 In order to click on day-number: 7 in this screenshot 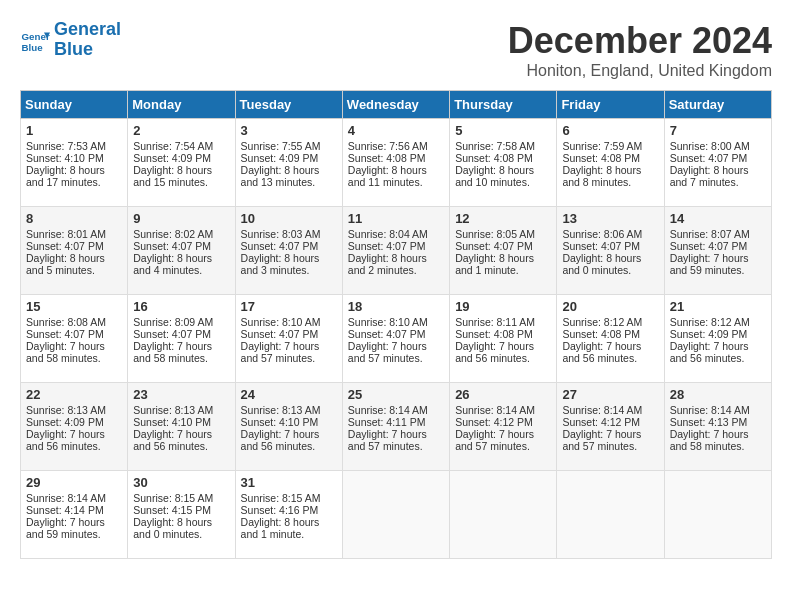, I will do `click(718, 130)`.